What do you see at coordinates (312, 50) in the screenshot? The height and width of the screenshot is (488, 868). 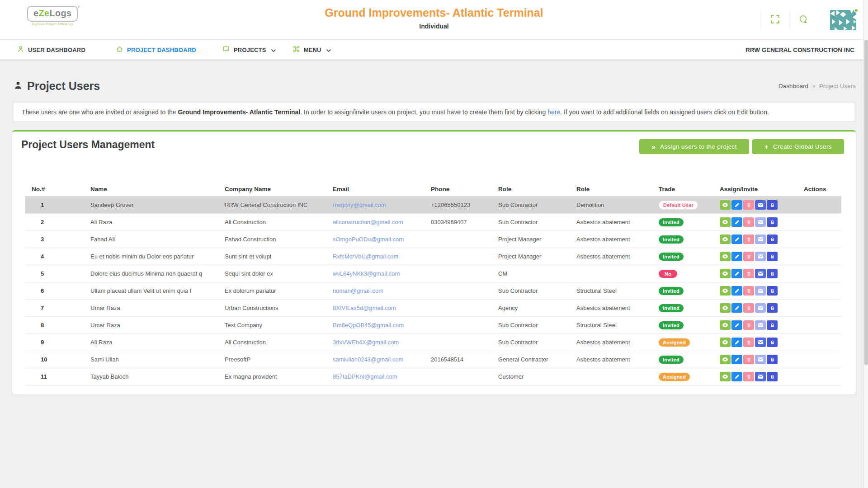 I see `nav-menu: MENU` at bounding box center [312, 50].